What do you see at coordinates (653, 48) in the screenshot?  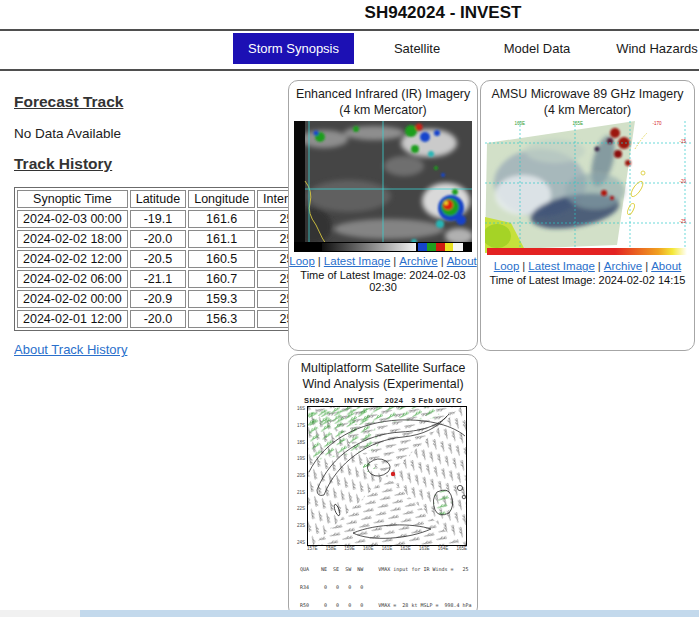 I see `tab-wind-hazards: Wind Hazards` at bounding box center [653, 48].